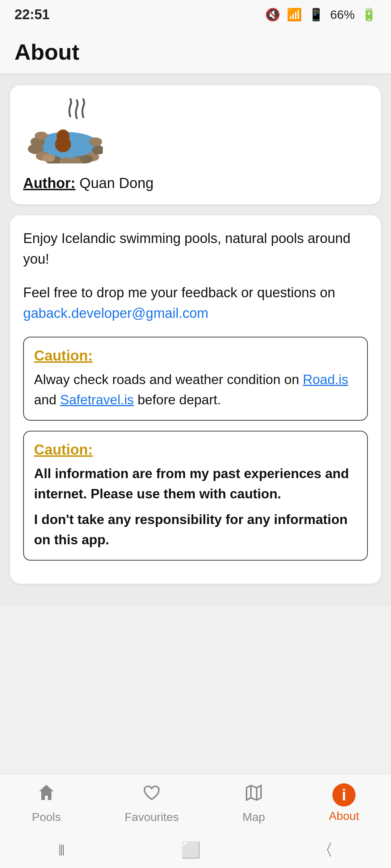 This screenshot has height=868, width=391. I want to click on home-button: ⬜, so click(191, 850).